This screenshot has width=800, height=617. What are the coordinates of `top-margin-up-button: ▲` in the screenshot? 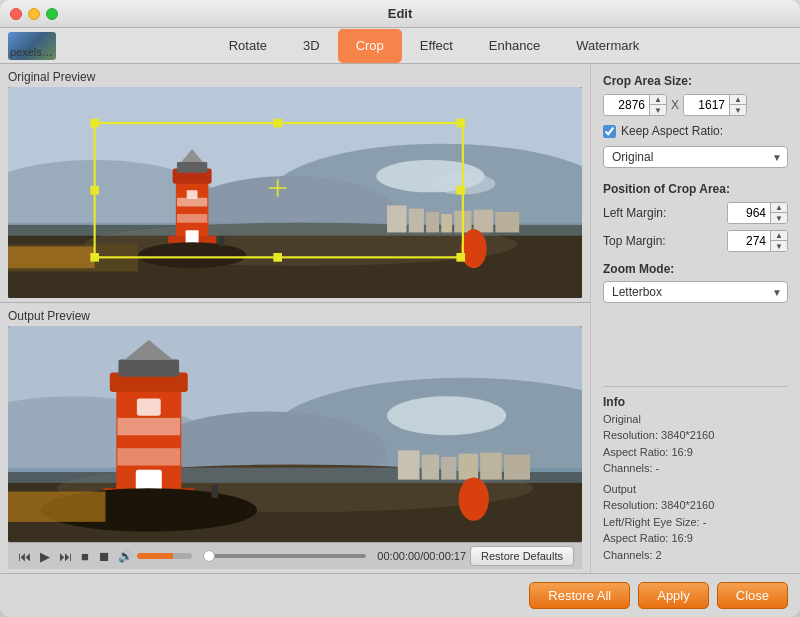 It's located at (779, 236).